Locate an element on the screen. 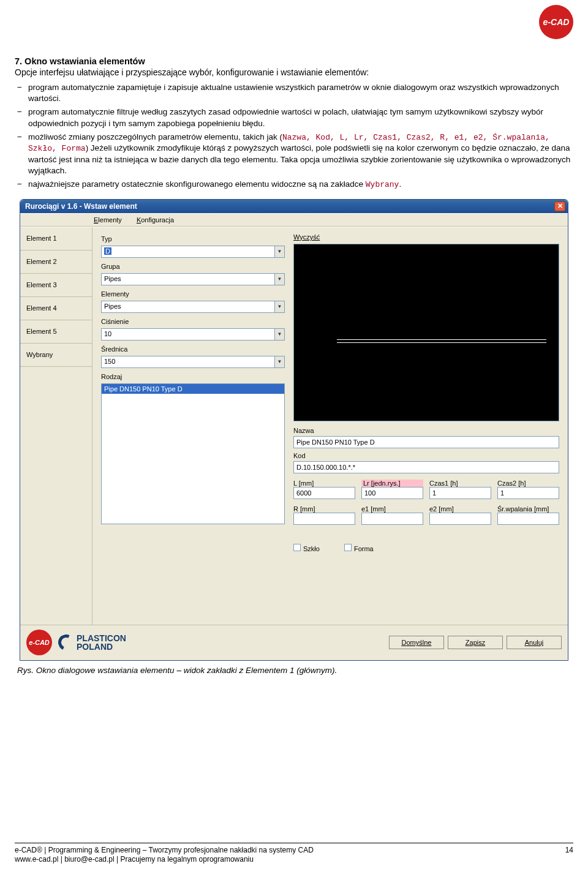  dialog-footer: e-CAD PLASTICONPOLAND Domyślne Zapisz An… is located at coordinates (294, 642).